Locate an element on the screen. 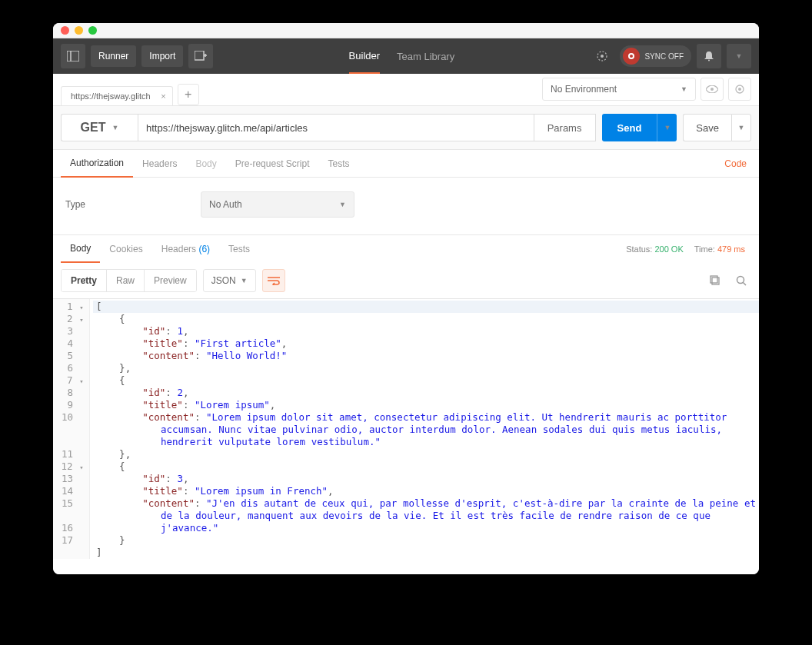  status-indicator: Status: 200 OK is located at coordinates (655, 249).